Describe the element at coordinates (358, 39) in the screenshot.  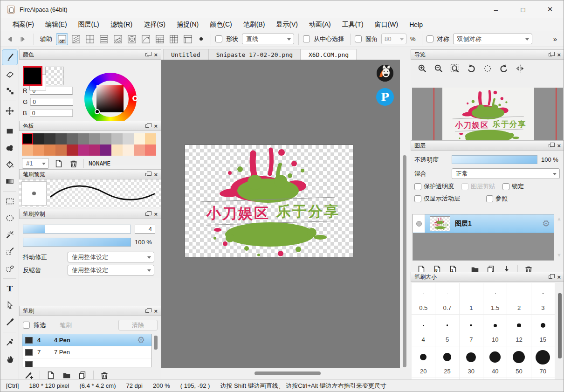
I see `corner-checkbox` at that location.